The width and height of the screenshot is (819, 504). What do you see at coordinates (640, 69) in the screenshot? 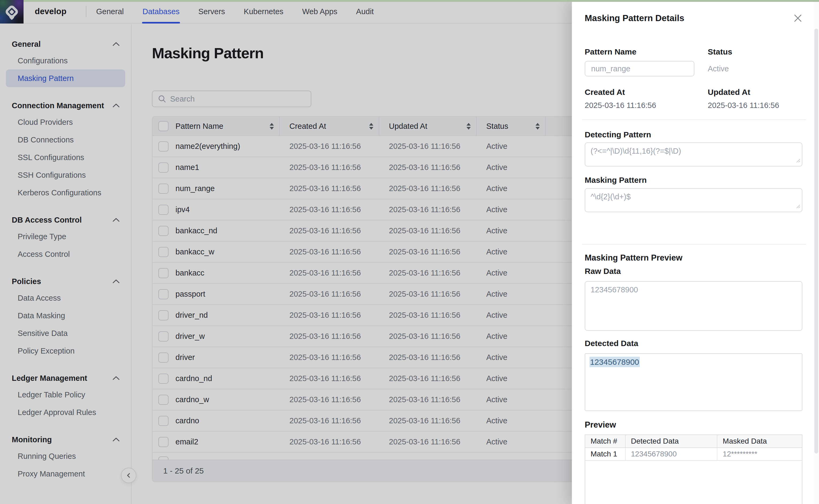
I see `pattern-name-input` at bounding box center [640, 69].